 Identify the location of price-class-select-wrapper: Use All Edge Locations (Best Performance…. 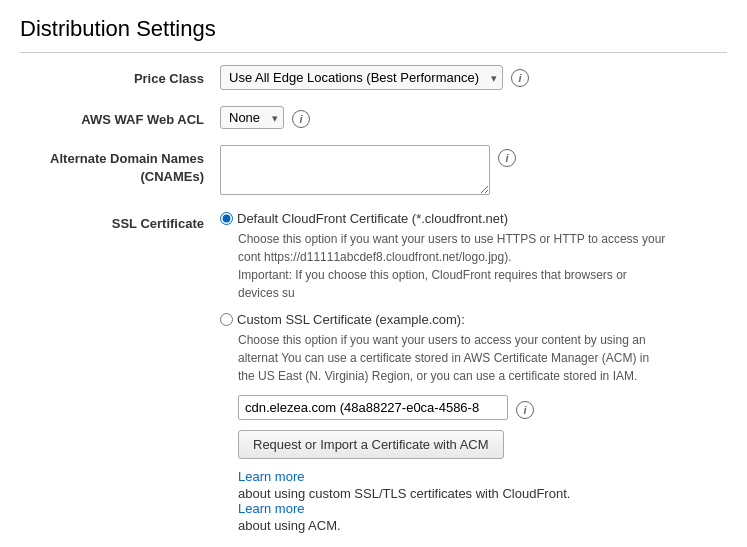
(362, 78).